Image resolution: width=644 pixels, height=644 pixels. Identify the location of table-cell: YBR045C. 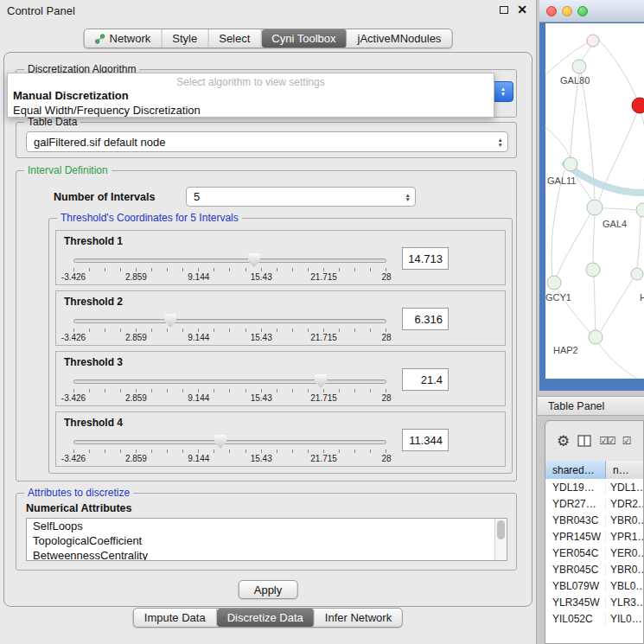
(576, 570).